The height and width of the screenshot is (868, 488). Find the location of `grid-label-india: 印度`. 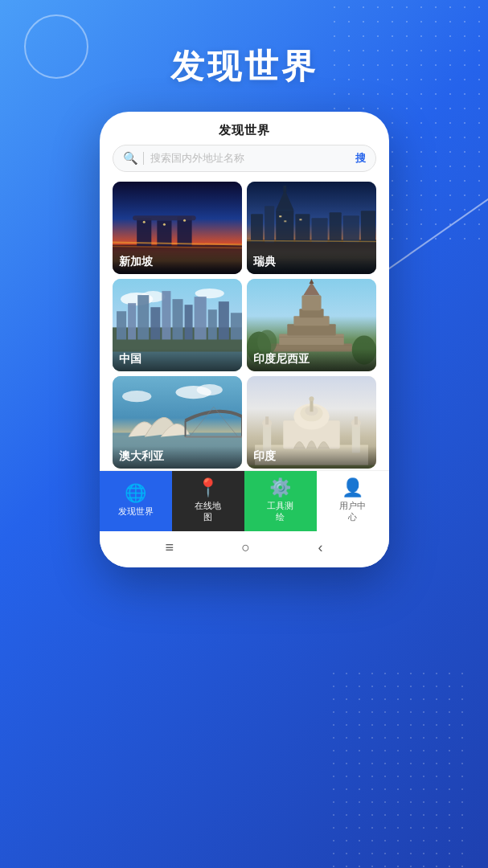

grid-label-india: 印度 is located at coordinates (312, 457).